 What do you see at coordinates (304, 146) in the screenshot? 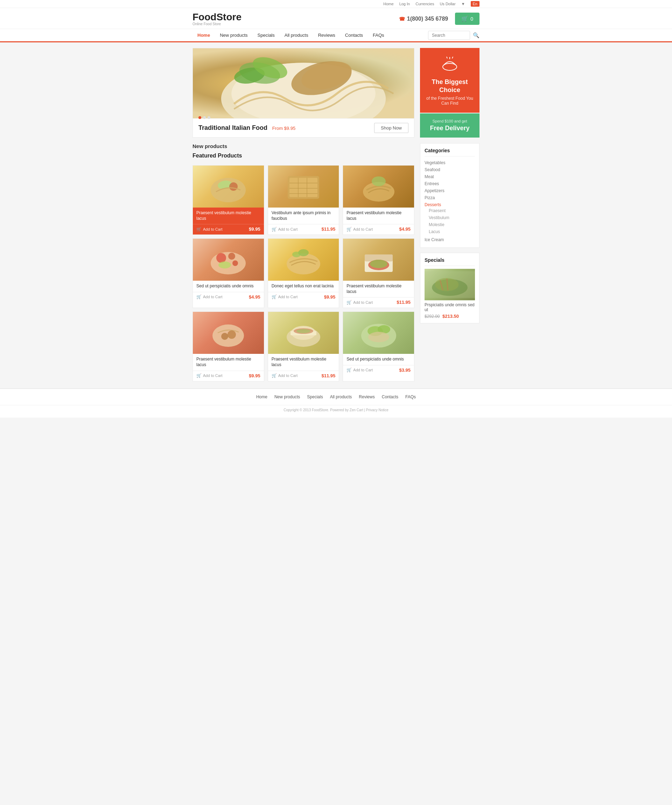
I see `new-products-label: New products` at bounding box center [304, 146].